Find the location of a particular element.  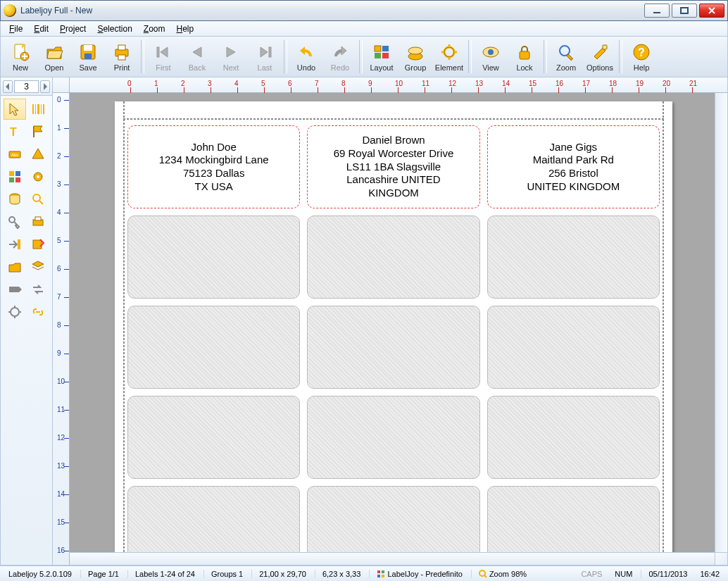

options-label: Options is located at coordinates (600, 68).